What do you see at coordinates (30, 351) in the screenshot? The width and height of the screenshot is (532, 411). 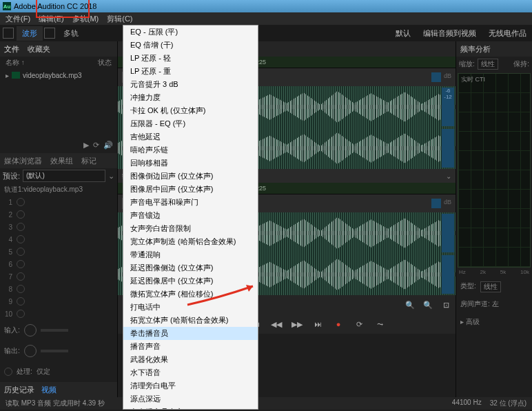 I see `output-knob` at bounding box center [30, 351].